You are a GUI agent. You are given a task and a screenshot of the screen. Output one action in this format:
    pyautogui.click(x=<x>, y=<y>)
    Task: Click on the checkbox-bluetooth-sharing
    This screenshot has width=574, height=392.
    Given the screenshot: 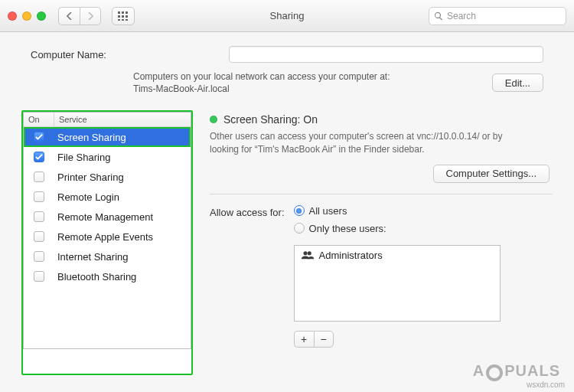 What is the action you would take?
    pyautogui.click(x=39, y=276)
    